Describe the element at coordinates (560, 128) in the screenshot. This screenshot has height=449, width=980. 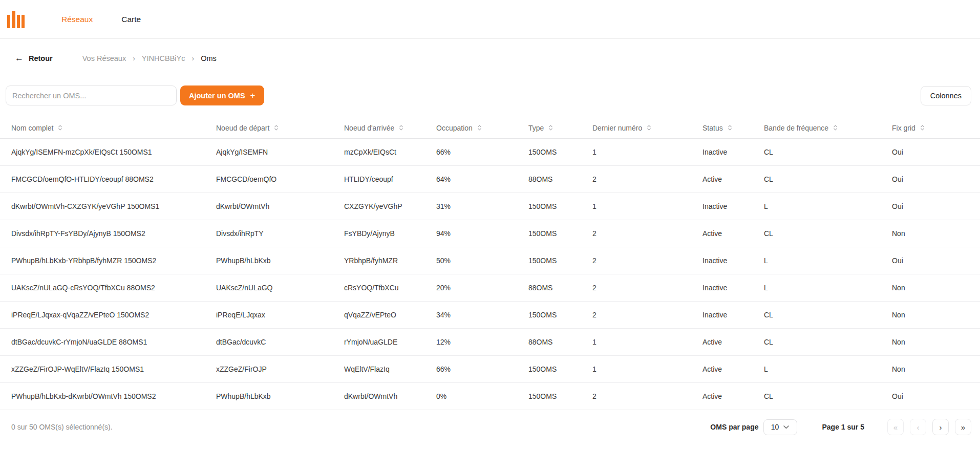
I see `column-header-type: Type` at that location.